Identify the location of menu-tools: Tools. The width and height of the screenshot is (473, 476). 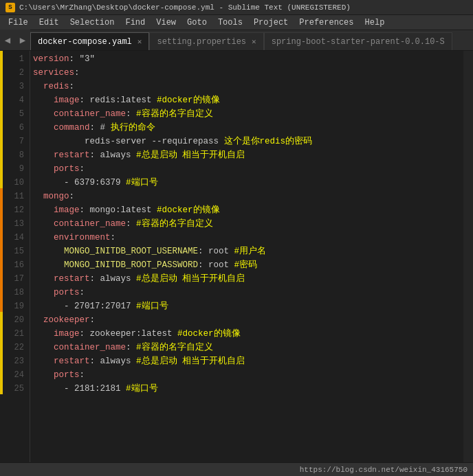
(230, 23).